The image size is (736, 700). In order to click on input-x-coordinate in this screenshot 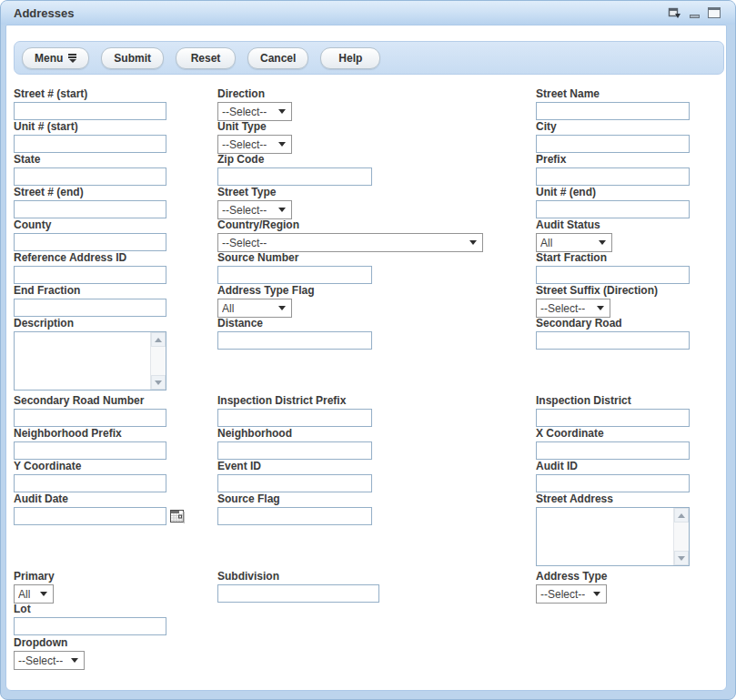, I will do `click(613, 451)`.